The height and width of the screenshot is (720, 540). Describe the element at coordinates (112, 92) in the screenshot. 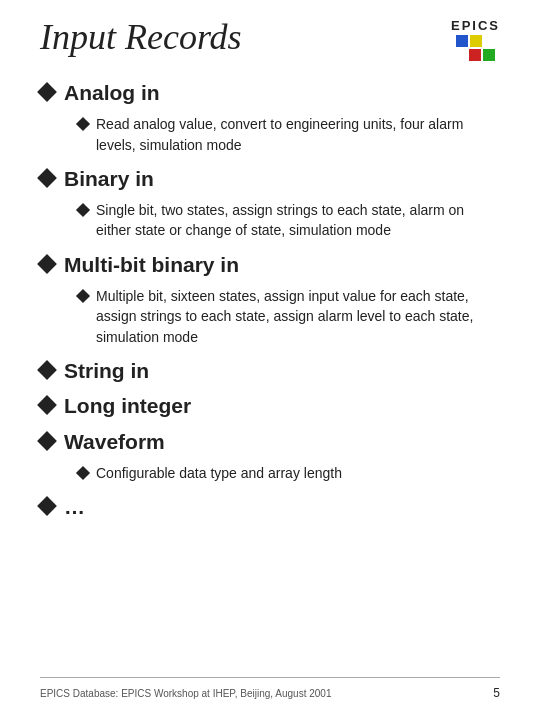

I see `item-analog-in-label: Analog in` at that location.